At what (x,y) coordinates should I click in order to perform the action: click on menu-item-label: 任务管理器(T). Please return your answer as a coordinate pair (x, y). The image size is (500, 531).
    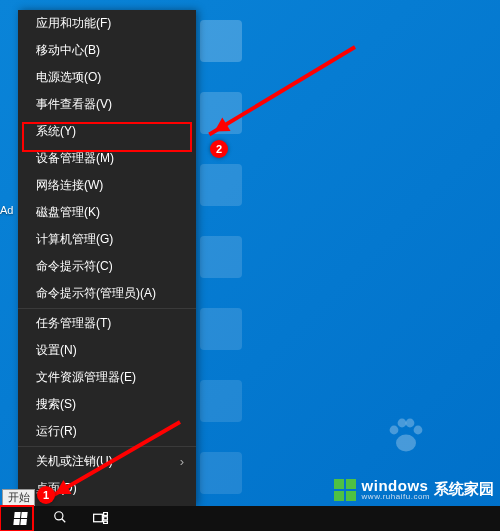
    Looking at the image, I should click on (74, 323).